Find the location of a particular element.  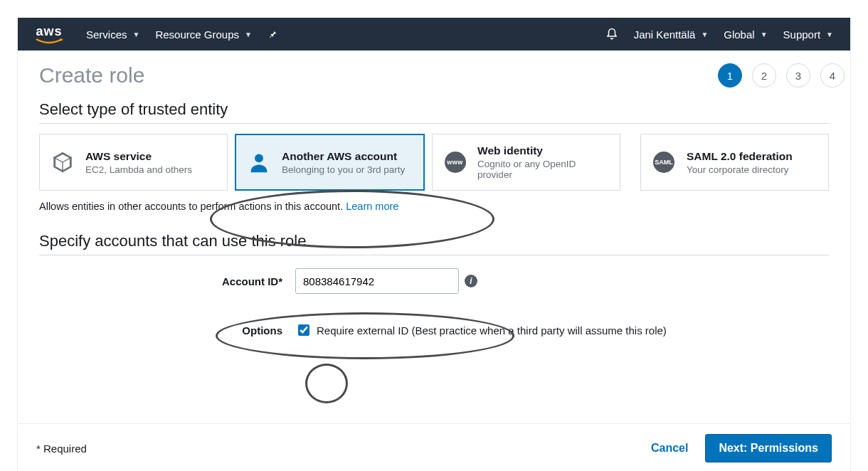

entity-description-text: Allows entities in other accounts to per… is located at coordinates (192, 206).